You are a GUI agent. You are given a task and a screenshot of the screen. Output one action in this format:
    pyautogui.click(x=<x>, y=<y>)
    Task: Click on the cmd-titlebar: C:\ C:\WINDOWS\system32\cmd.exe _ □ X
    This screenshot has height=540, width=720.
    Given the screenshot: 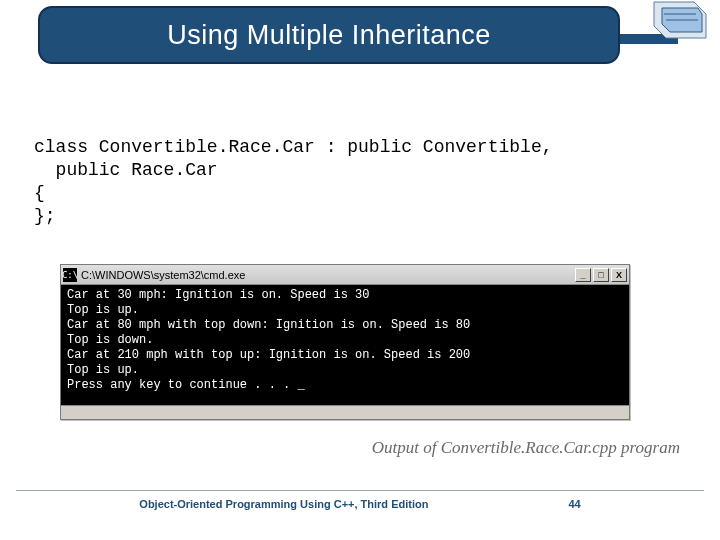 What is the action you would take?
    pyautogui.click(x=345, y=275)
    